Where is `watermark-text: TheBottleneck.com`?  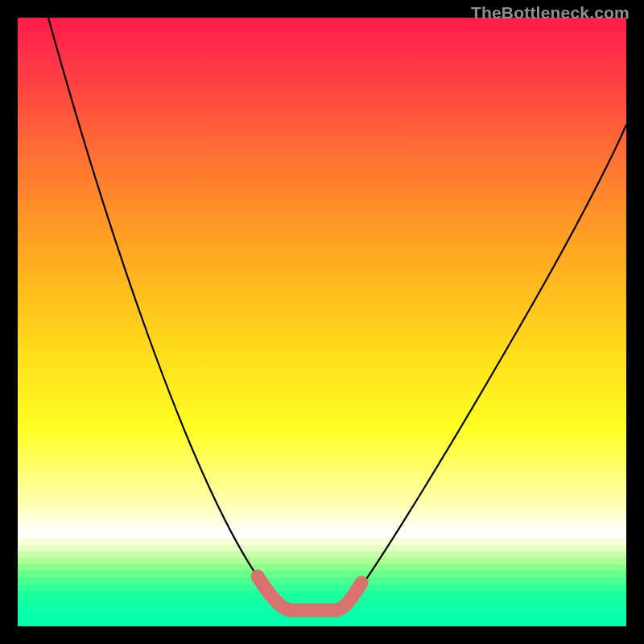 watermark-text: TheBottleneck.com is located at coordinates (551, 13).